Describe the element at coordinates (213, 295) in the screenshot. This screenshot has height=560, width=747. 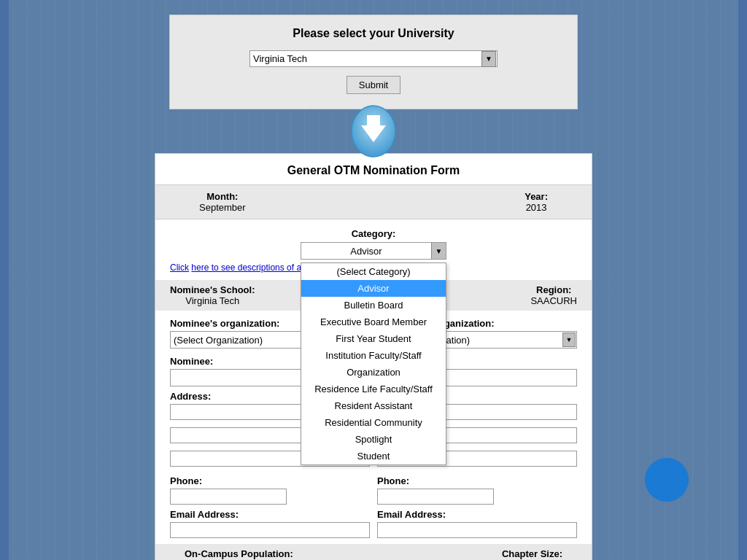
I see `school-item: Nominee's School: Virginia Tech` at that location.